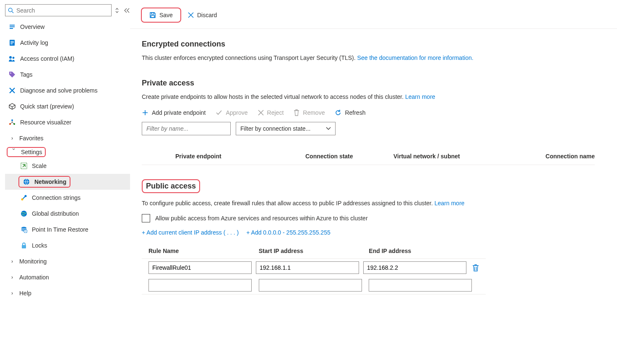  I want to click on sidebar-group-label: Monitoring, so click(33, 261).